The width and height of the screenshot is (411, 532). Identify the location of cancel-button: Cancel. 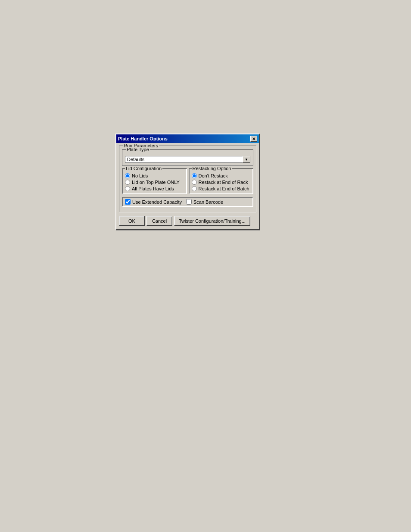
(159, 221).